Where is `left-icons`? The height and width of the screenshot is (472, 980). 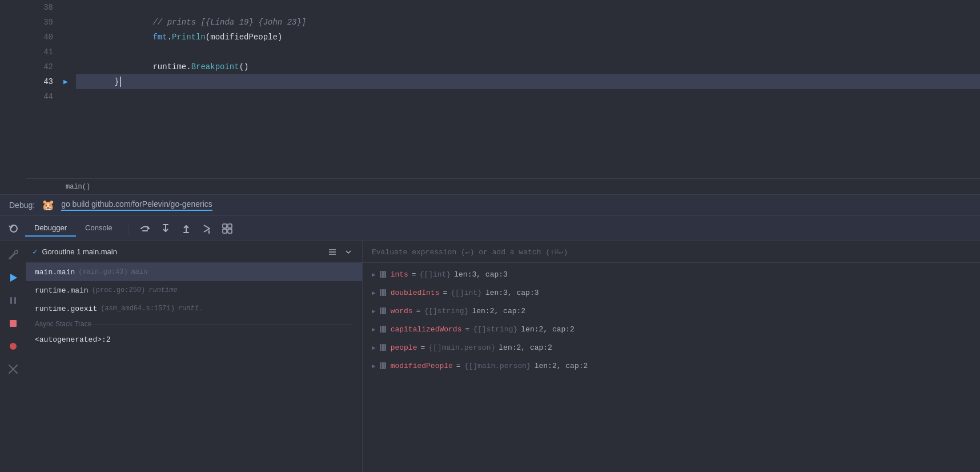
left-icons is located at coordinates (13, 357).